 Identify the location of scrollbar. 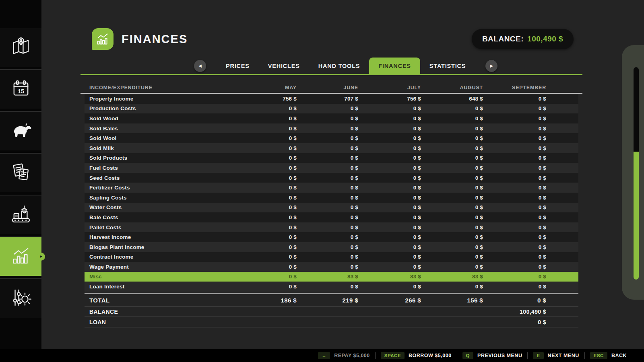
(633, 172).